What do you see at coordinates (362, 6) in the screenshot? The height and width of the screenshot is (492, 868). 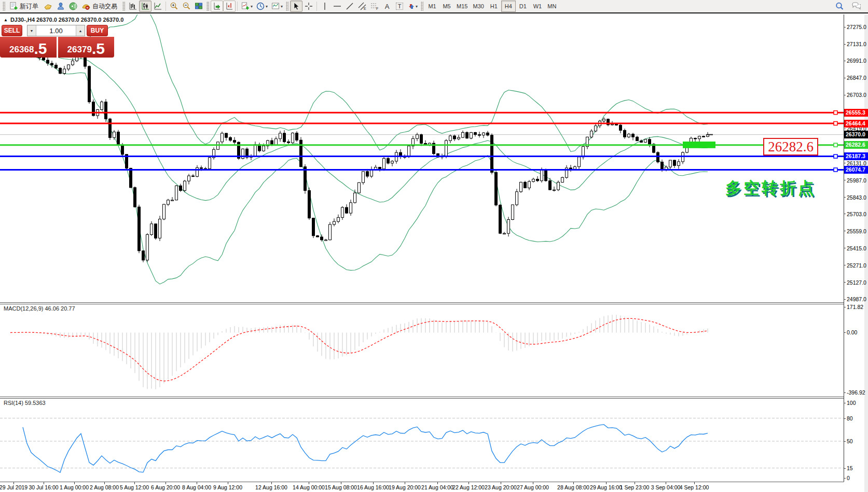 I see `equidistant-channel-icon: E` at bounding box center [362, 6].